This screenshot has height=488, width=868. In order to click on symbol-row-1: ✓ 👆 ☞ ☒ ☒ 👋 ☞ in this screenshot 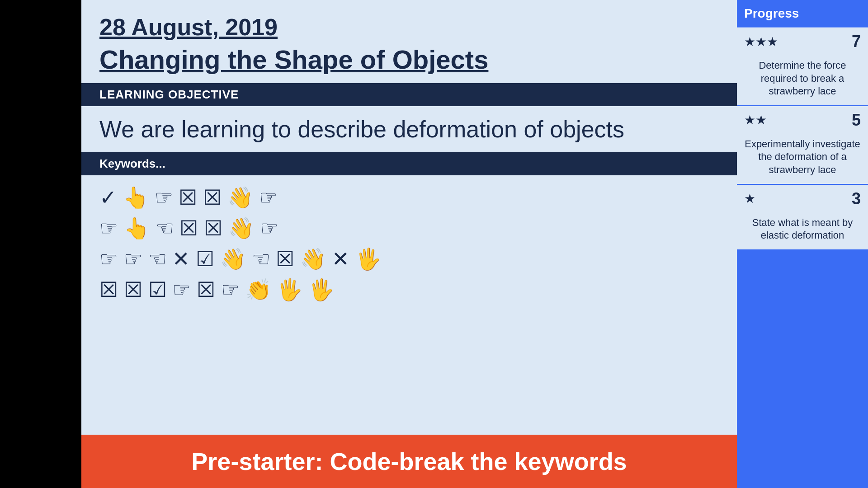, I will do `click(409, 198)`.